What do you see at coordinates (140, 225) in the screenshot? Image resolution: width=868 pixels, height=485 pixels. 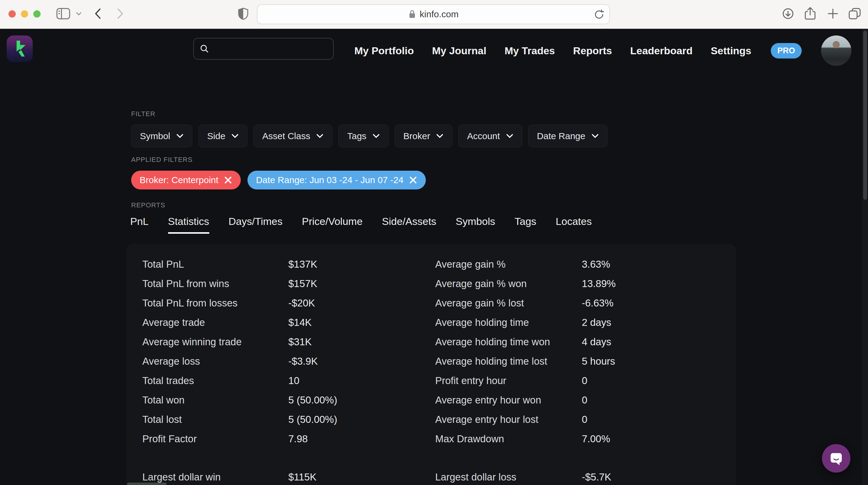 I see `tab-pnl: PnL` at bounding box center [140, 225].